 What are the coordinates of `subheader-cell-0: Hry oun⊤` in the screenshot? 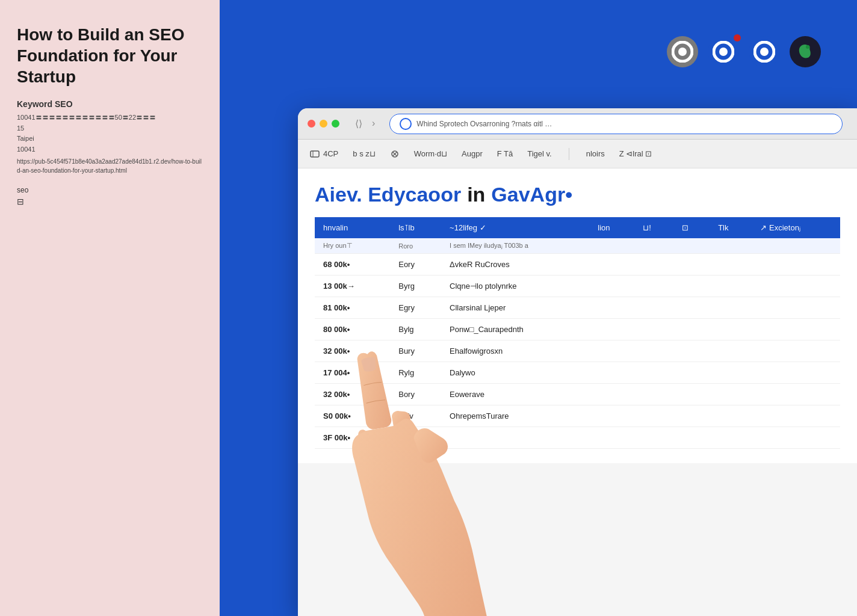 It's located at (353, 246).